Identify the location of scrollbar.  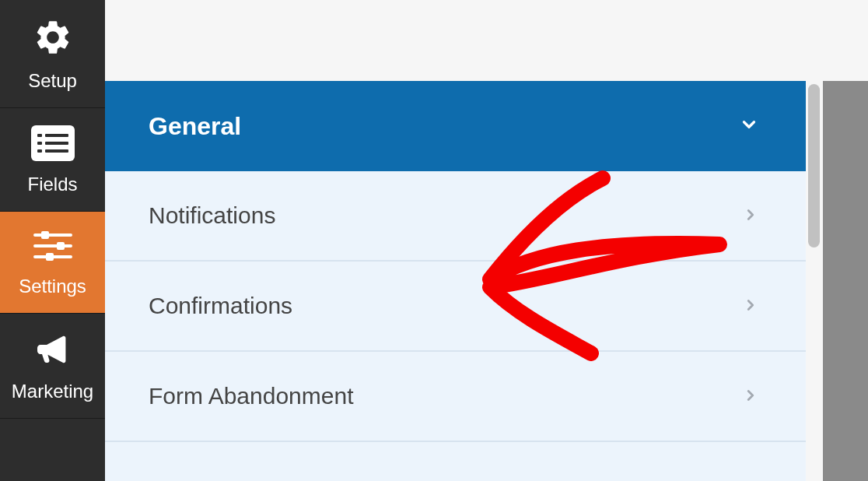
(814, 281).